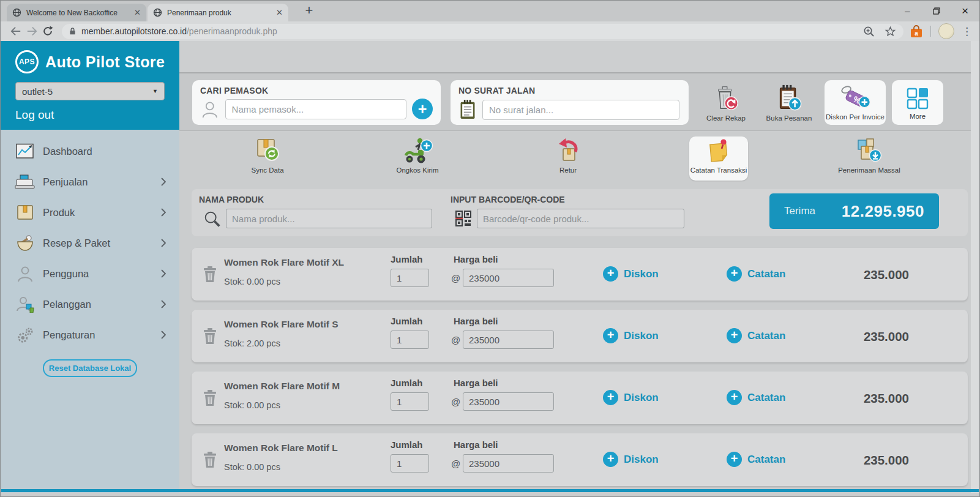 The image size is (980, 497). I want to click on chevron-right-icon, so click(163, 183).